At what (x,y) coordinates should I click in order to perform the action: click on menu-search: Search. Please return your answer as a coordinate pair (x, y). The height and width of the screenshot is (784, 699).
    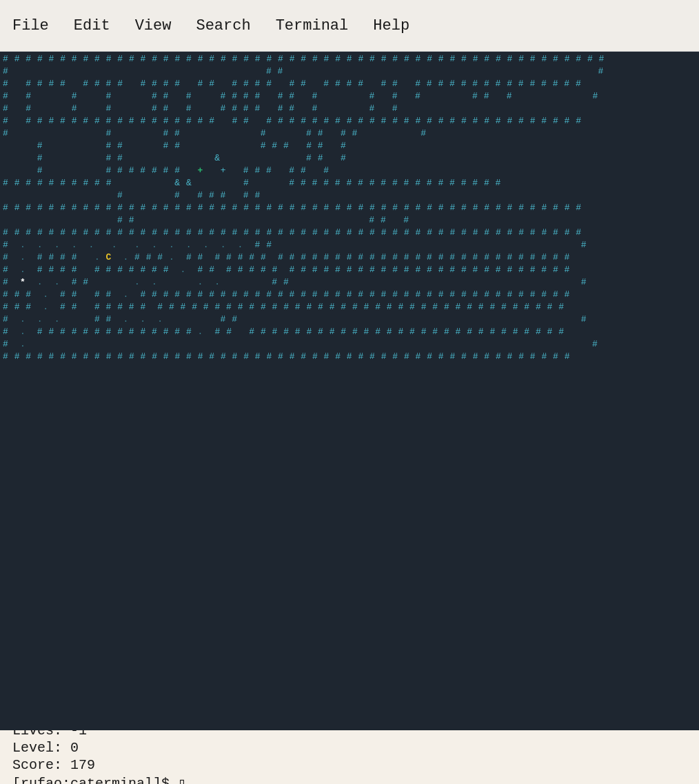
    Looking at the image, I should click on (223, 26).